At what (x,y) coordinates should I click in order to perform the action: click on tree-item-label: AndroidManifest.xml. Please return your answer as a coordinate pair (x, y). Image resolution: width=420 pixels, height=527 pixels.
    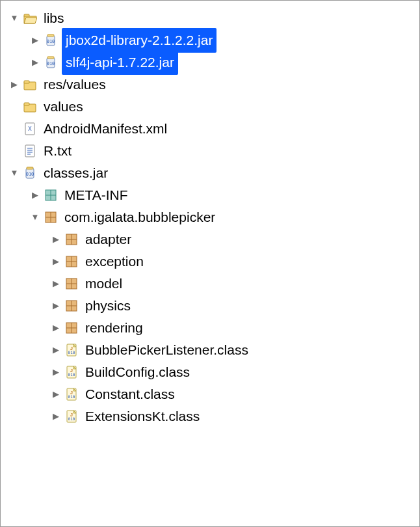
    Looking at the image, I should click on (105, 129).